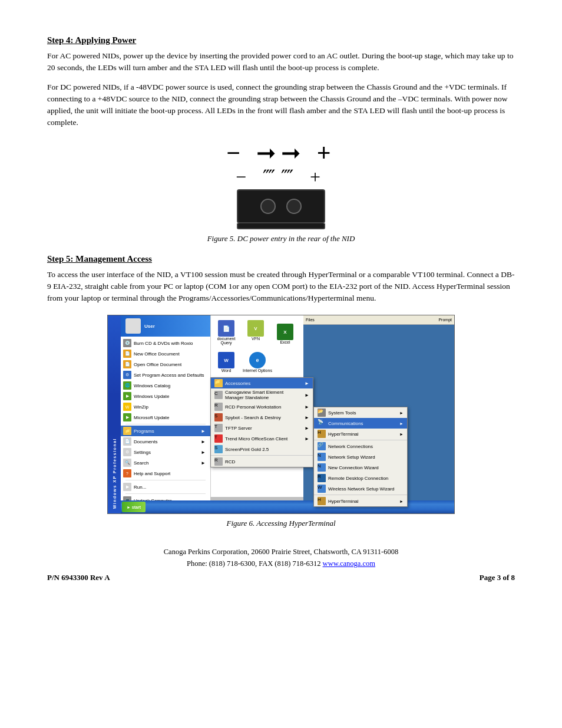 Image resolution: width=562 pixels, height=728 pixels. Describe the element at coordinates (226, 332) in the screenshot. I see `sm-right-document: 📄 documentQuery` at that location.